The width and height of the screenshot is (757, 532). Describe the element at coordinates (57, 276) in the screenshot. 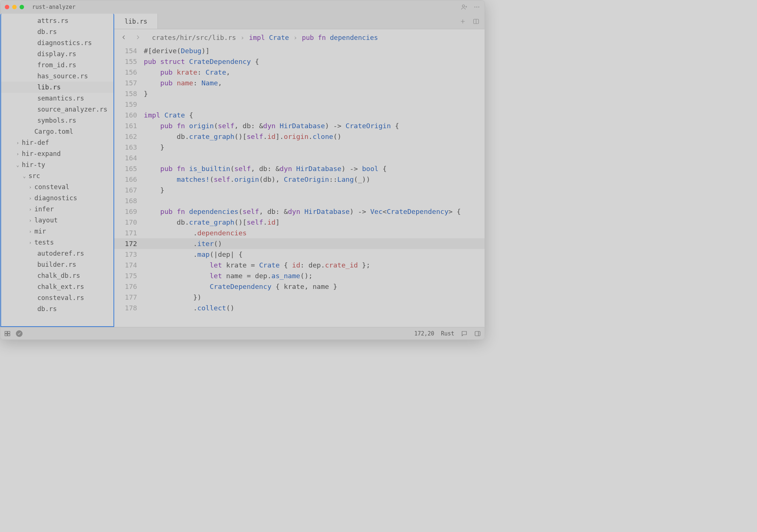

I see `tree-item: chalk_db.rs` at that location.